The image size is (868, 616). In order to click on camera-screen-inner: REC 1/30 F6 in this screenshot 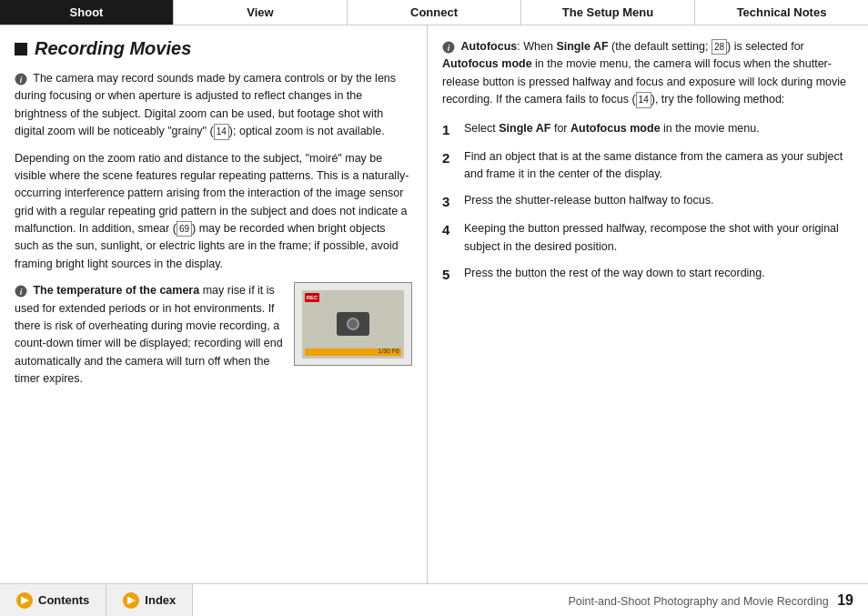, I will do `click(353, 324)`.